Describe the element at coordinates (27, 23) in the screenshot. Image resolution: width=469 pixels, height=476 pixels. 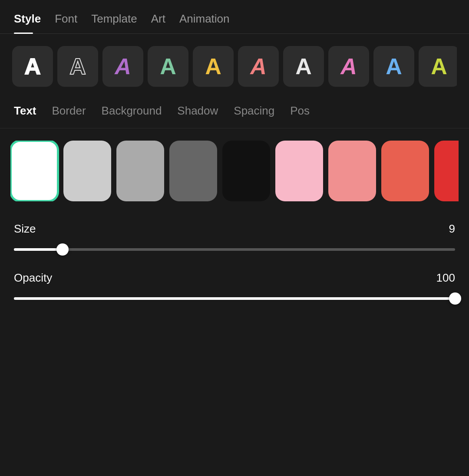
I see `nav-item-style: Style` at that location.